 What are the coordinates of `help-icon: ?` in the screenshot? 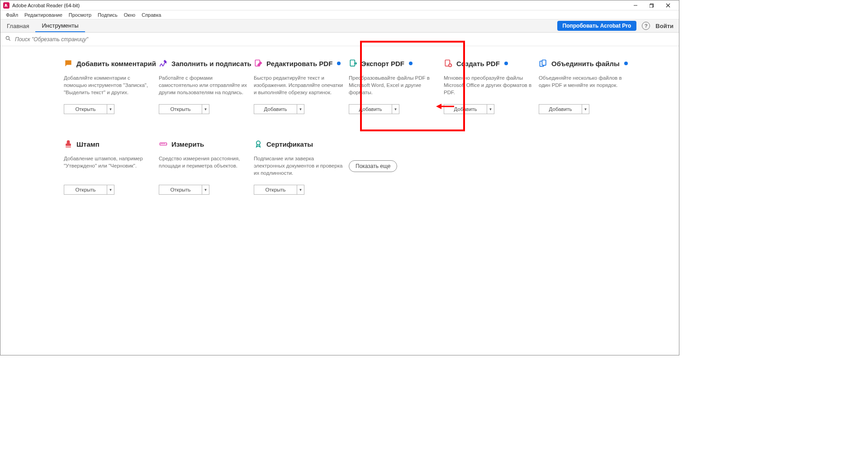 It's located at (646, 26).